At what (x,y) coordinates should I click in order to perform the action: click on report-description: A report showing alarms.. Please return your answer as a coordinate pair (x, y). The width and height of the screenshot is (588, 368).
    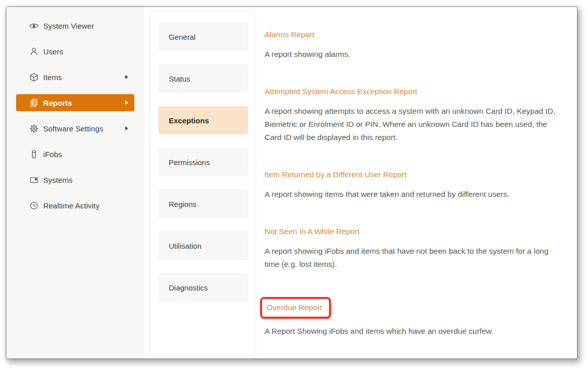
    Looking at the image, I should click on (414, 54).